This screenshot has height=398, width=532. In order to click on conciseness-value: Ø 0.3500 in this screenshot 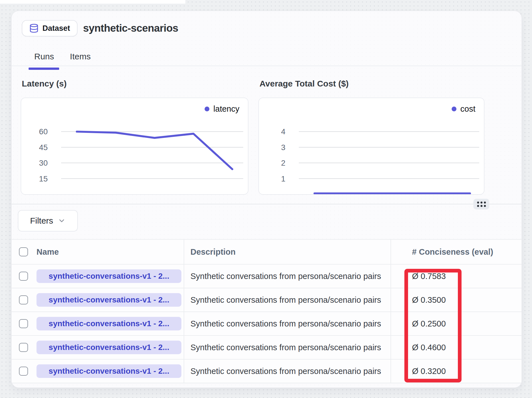, I will do `click(429, 300)`.